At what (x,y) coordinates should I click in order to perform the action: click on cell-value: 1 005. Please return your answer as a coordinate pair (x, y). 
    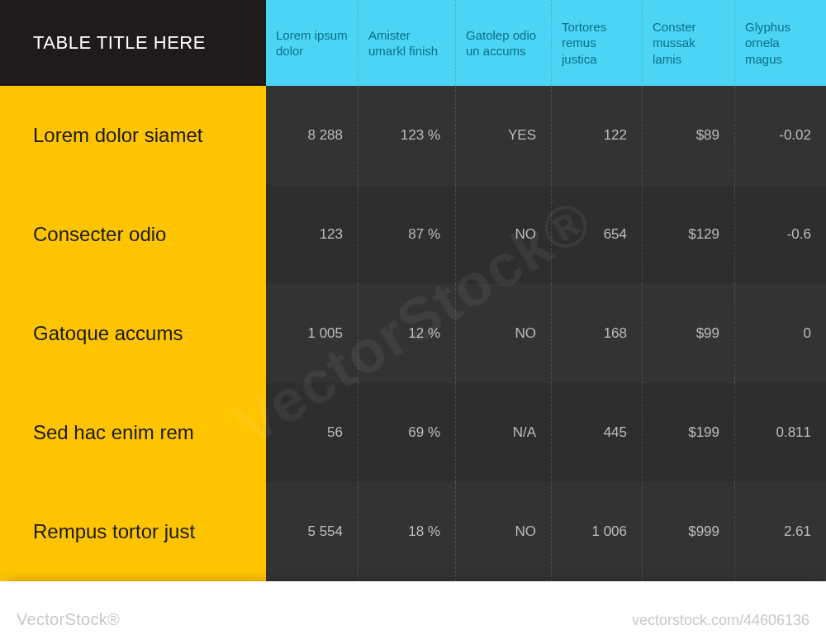
    Looking at the image, I should click on (312, 334).